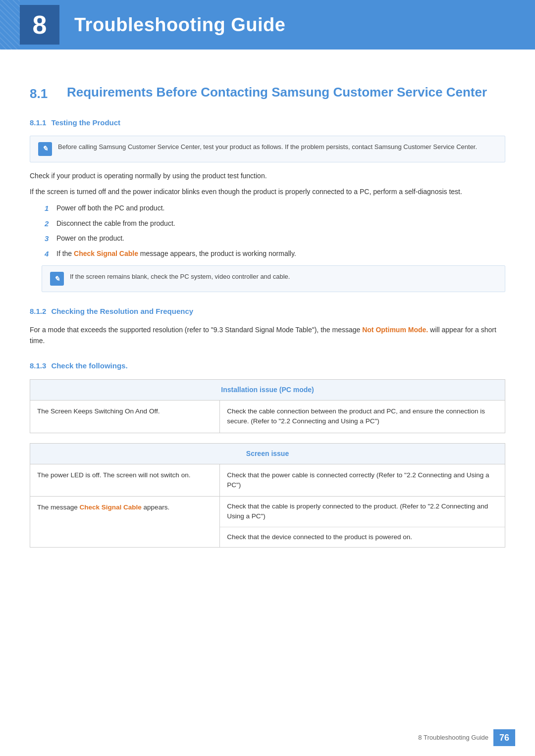 The height and width of the screenshot is (756, 535). What do you see at coordinates (106, 253) in the screenshot?
I see `bold-check-signal-cable-1: Check Signal Cable` at bounding box center [106, 253].